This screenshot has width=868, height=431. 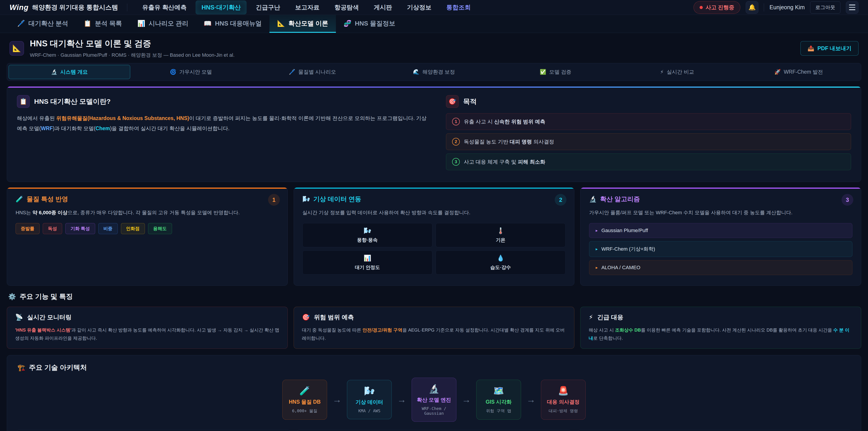 What do you see at coordinates (499, 411) in the screenshot?
I see `node-subtitle: 위험 구역 맵` at bounding box center [499, 411].